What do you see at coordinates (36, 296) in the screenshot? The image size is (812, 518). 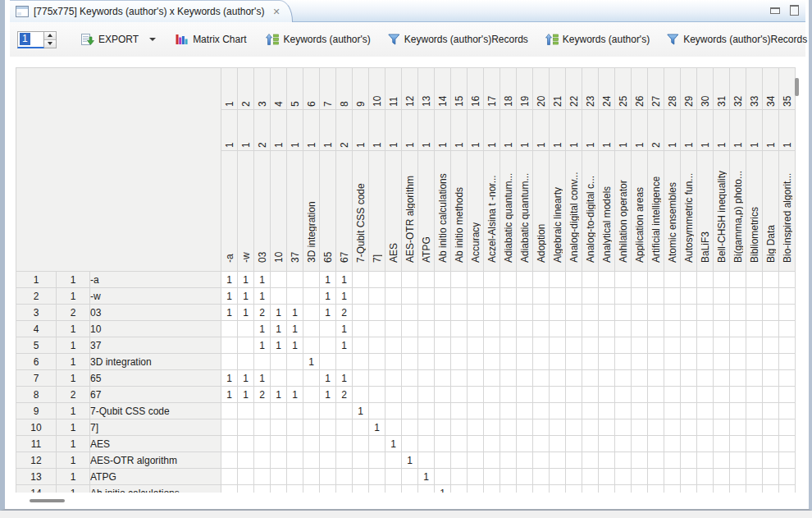 I see `row-index-cell: 2` at bounding box center [36, 296].